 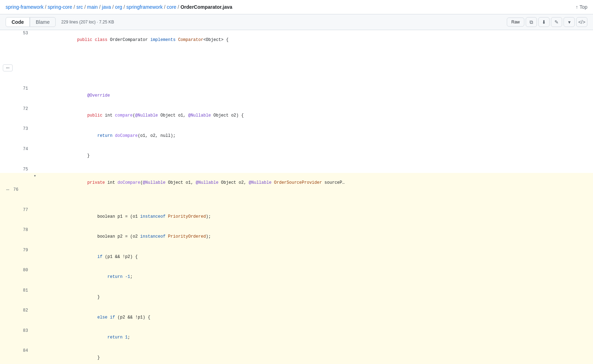 What do you see at coordinates (8, 190) in the screenshot?
I see `expand-lines-button-76: ···` at bounding box center [8, 190].